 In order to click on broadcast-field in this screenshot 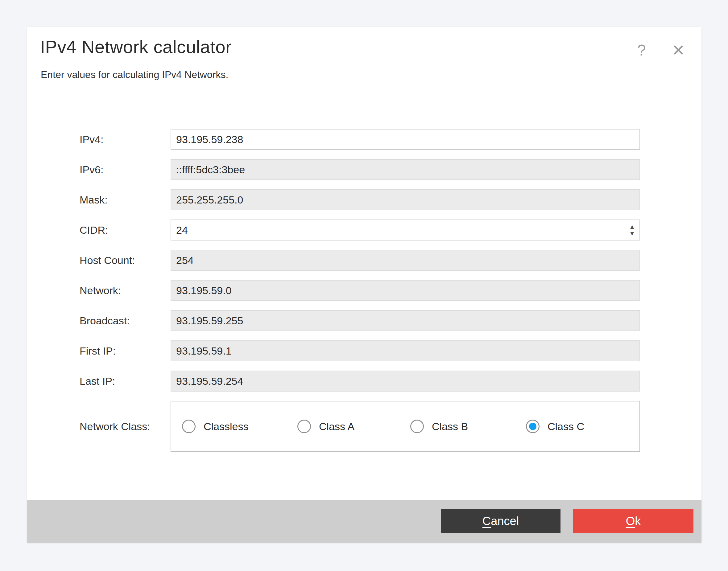, I will do `click(405, 321)`.